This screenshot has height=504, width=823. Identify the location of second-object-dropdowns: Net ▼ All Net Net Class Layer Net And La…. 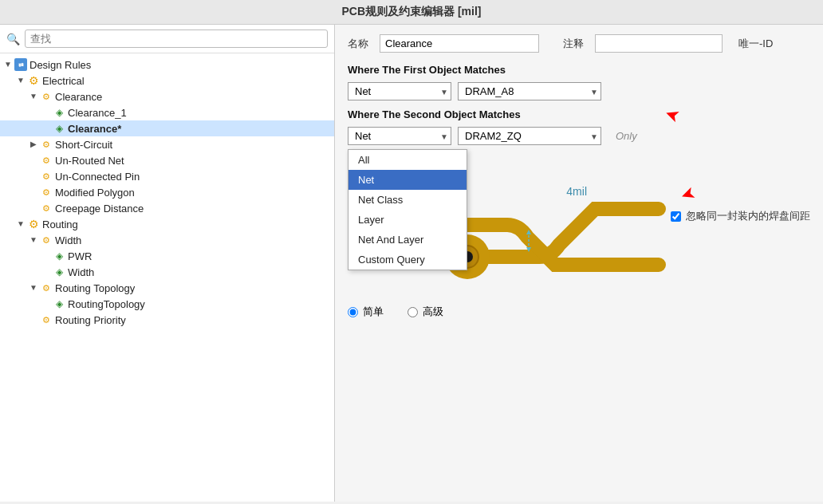
(579, 136).